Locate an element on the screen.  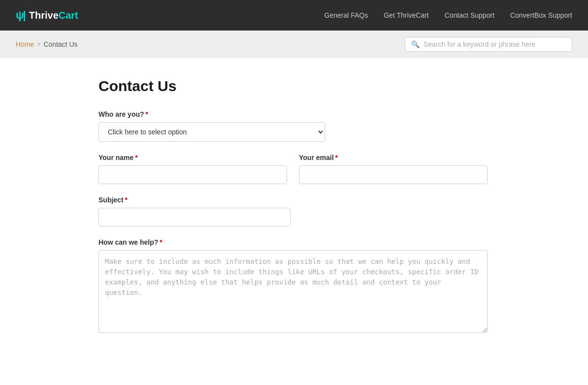
name-email-row: Your name* Your email* is located at coordinates (293, 169).